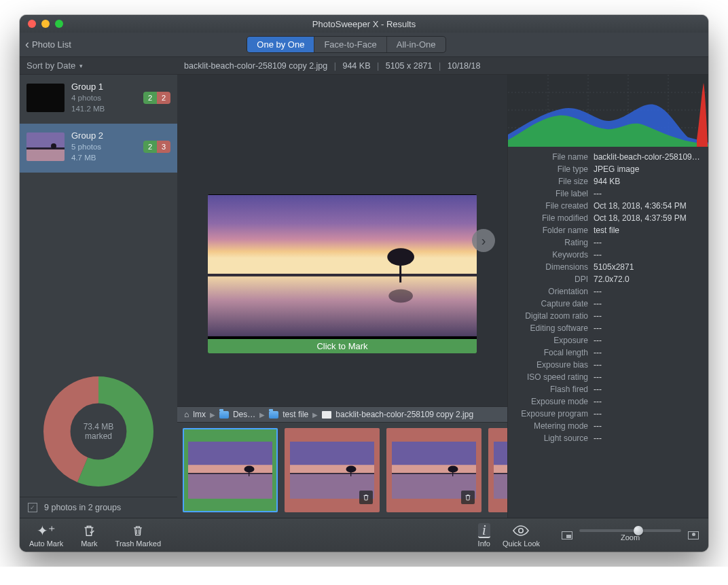 The width and height of the screenshot is (728, 585). I want to click on file-size: 944 KB, so click(356, 66).